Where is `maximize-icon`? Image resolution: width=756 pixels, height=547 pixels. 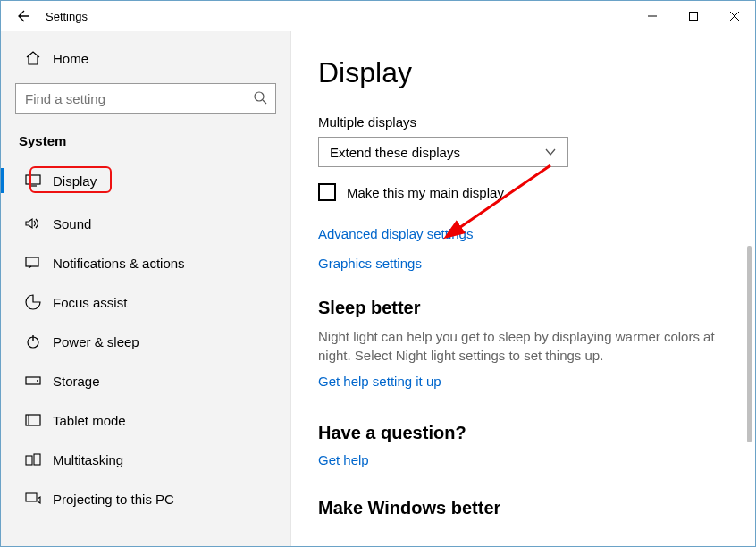
maximize-icon is located at coordinates (693, 16).